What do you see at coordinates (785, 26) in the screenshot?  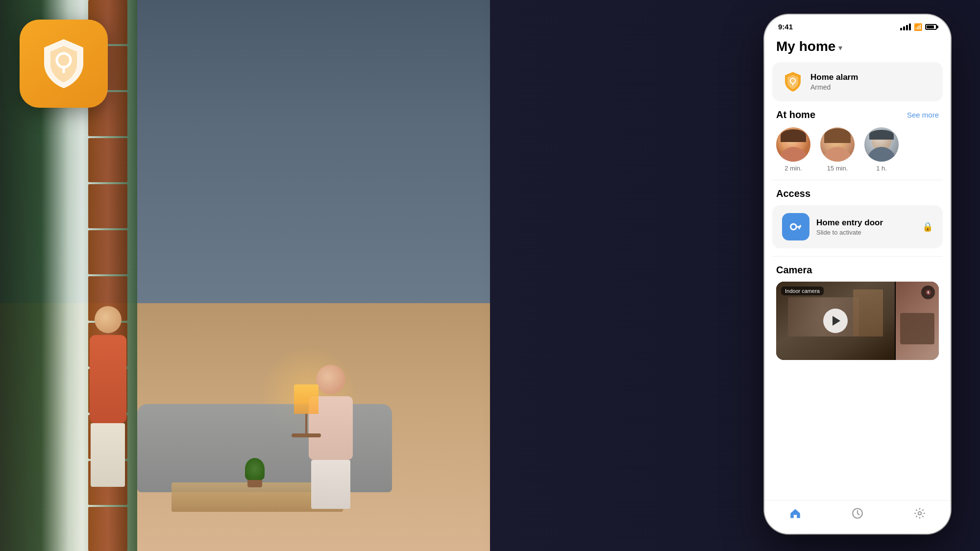 I see `time-display: 9:41` at bounding box center [785, 26].